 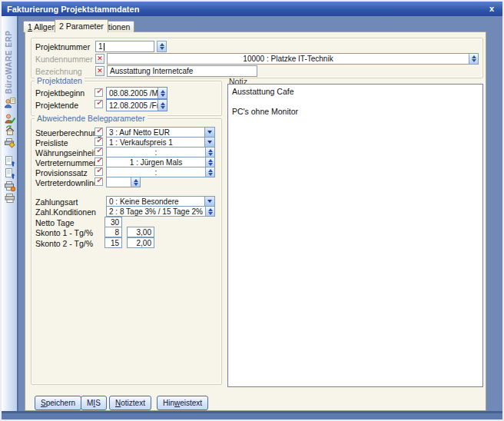 What do you see at coordinates (141, 232) in the screenshot?
I see `skonto1-prozent-input: 3,00` at bounding box center [141, 232].